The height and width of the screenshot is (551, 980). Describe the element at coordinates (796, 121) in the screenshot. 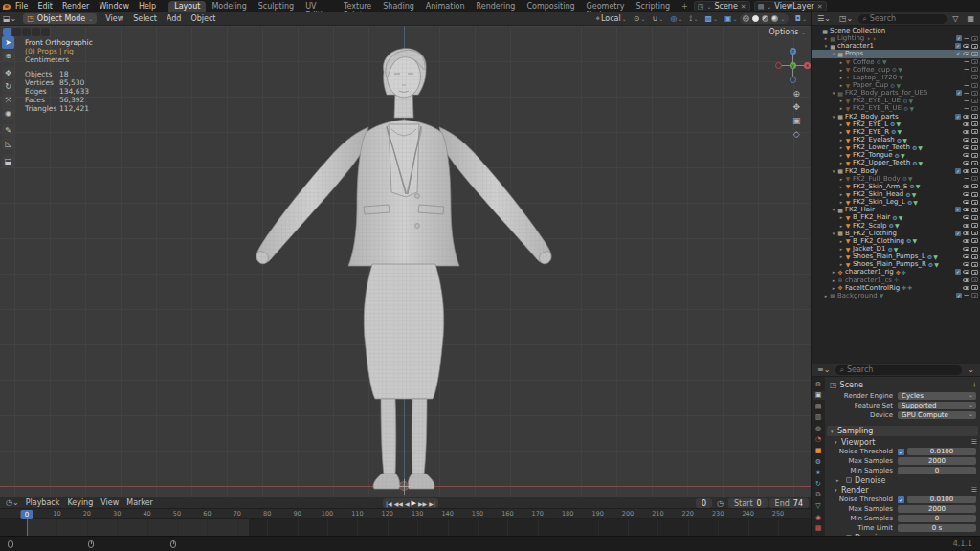

I see `camera-view-icon: ▣` at that location.